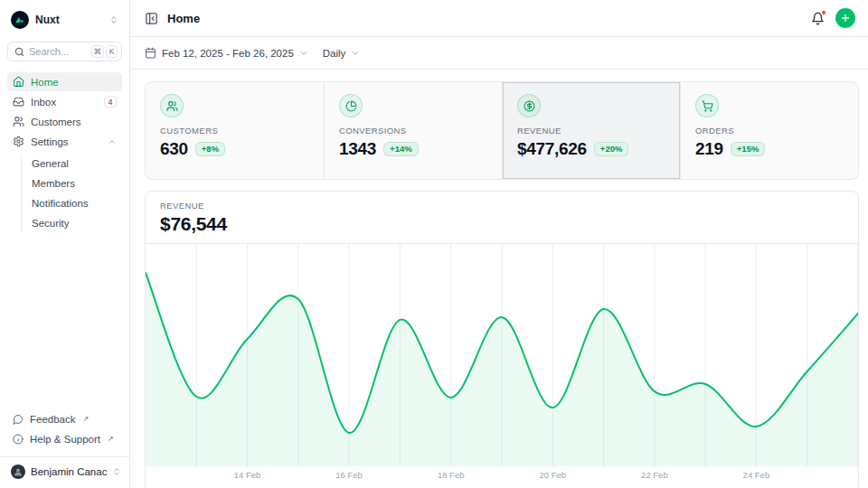 The width and height of the screenshot is (868, 488). Describe the element at coordinates (502, 217) in the screenshot. I see `chart-header: REVENUE $76,544` at that location.